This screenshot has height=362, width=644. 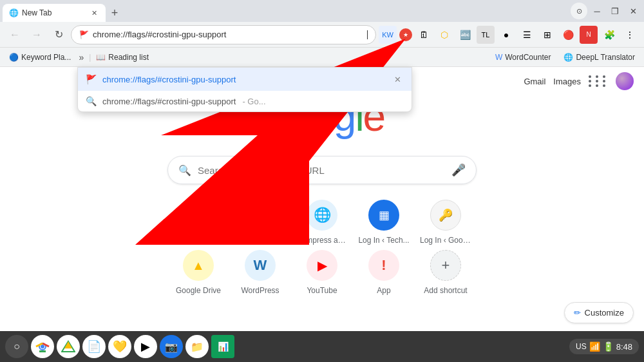 I want to click on ext9: ⊞, so click(x=547, y=35).